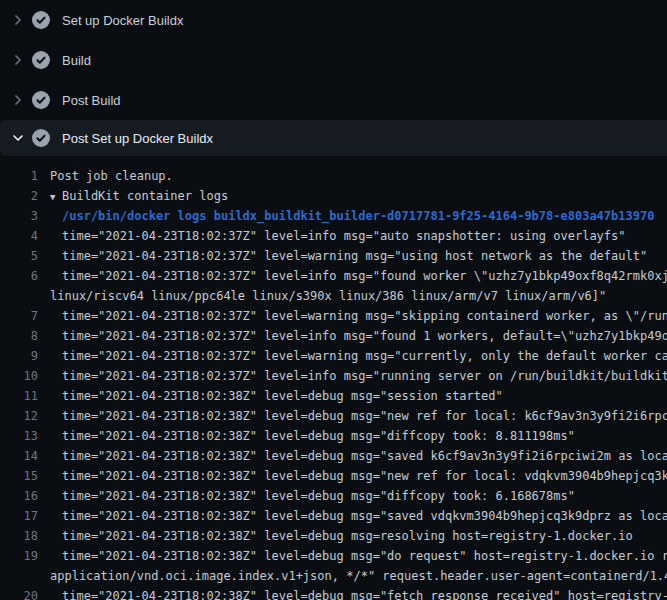 This screenshot has width=667, height=600. I want to click on line-number: 12, so click(19, 416).